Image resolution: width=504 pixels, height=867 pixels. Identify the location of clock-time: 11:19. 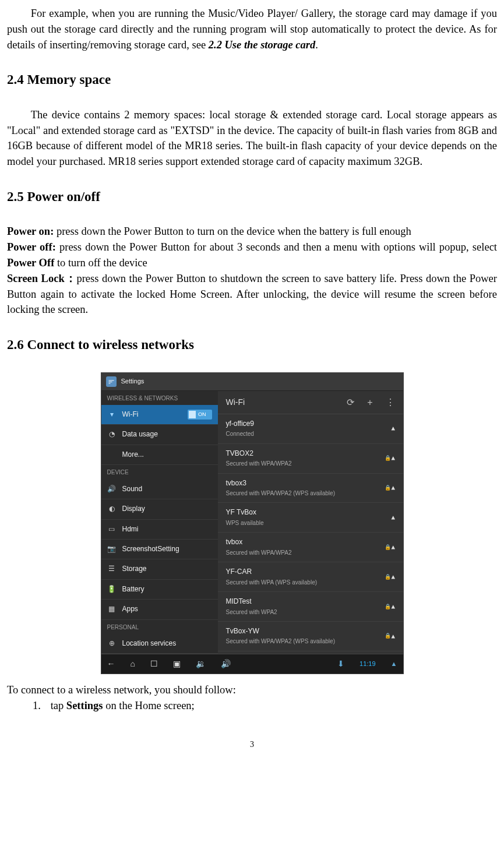
(368, 664).